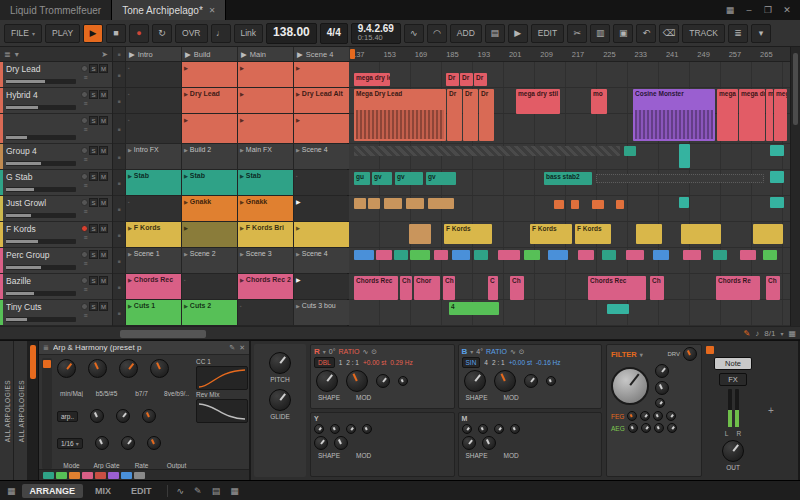 This screenshot has height=500, width=800. Describe the element at coordinates (577, 34) in the screenshot. I see `cut-button: ✂` at that location.